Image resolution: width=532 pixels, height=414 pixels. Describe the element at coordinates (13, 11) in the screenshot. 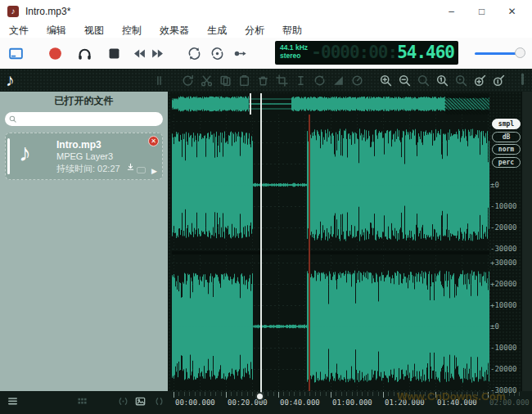

I see `app-icon: ♪` at that location.